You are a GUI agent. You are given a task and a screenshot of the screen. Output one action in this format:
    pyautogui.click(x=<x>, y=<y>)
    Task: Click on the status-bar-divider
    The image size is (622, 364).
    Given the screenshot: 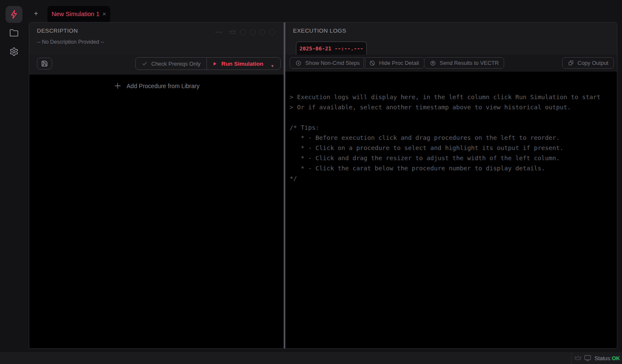 What is the action you would take?
    pyautogui.click(x=572, y=358)
    